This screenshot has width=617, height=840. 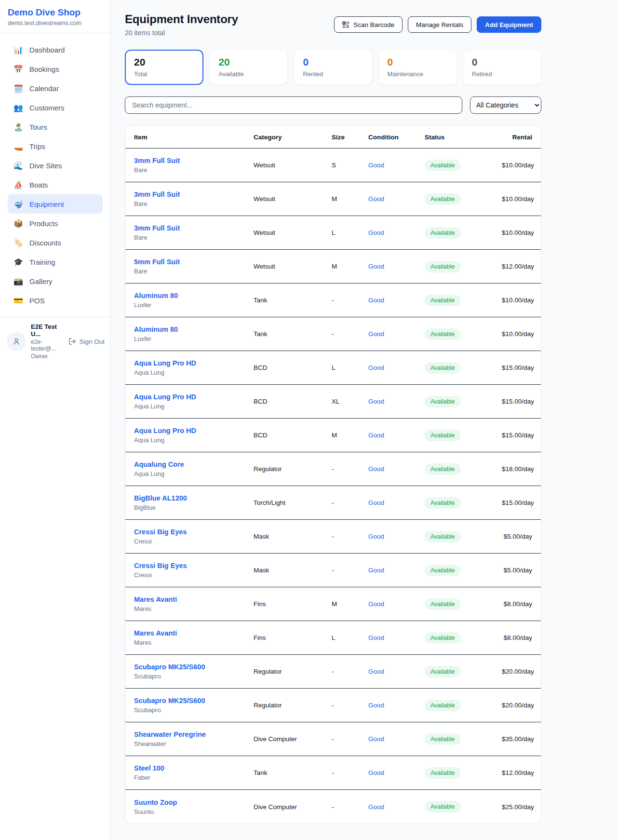 I want to click on scan-barcode-button: Scan Barcode, so click(x=368, y=25).